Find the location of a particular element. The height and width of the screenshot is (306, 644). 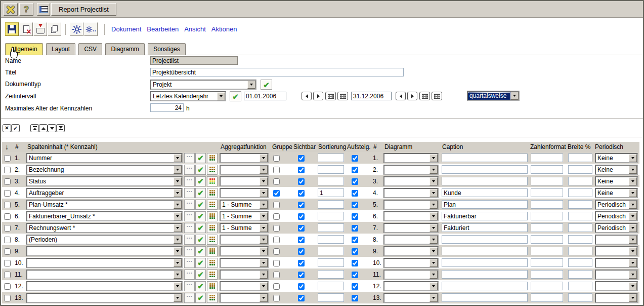

dokumenttyp-select: Projekt is located at coordinates (203, 85).